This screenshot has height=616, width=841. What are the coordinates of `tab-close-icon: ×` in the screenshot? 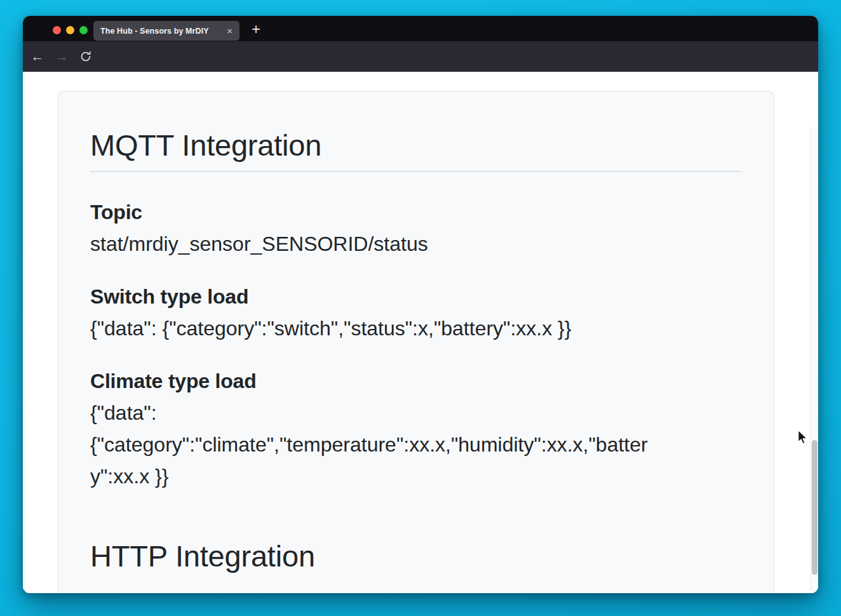 It's located at (230, 30).